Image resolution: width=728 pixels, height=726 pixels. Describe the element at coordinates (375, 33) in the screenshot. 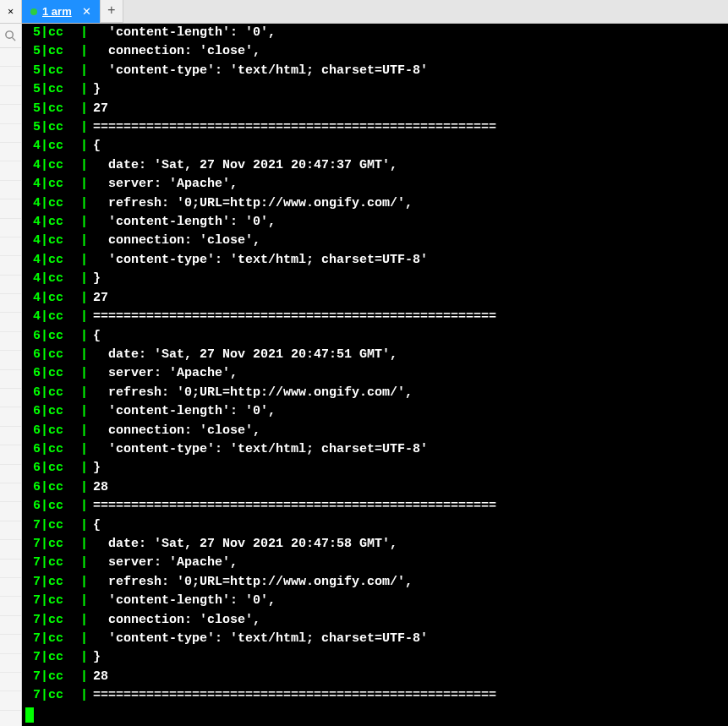

I see `terminal-line: 5|cc | 'content-length': '0',` at that location.